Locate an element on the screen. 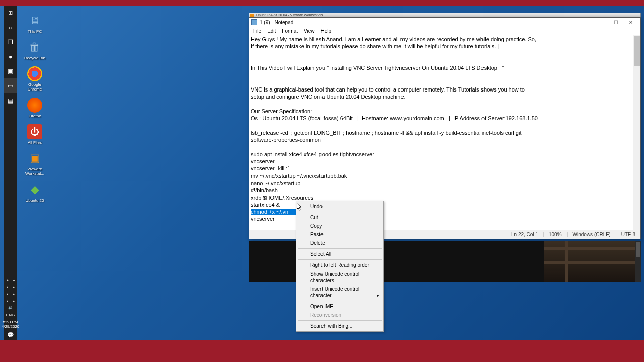 This screenshot has width=644, height=362. vmware-icon: ▣ is located at coordinates (35, 158).